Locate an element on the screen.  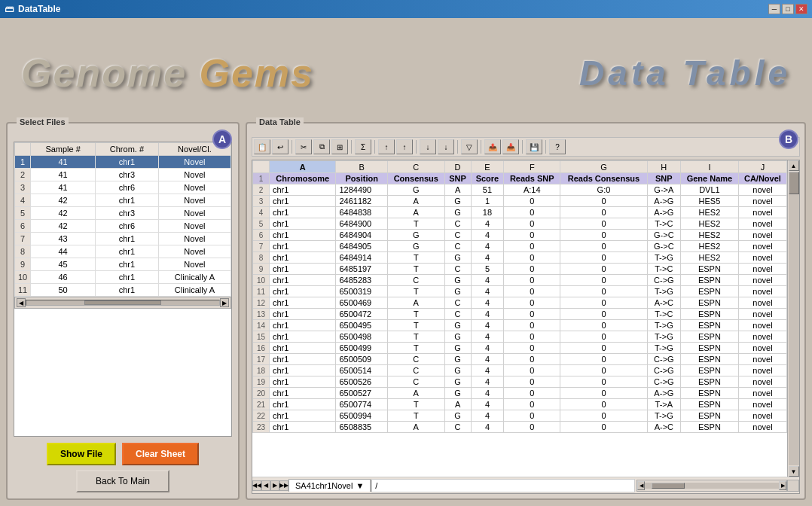
toolbar-filter-icon: ▽ is located at coordinates (469, 147).